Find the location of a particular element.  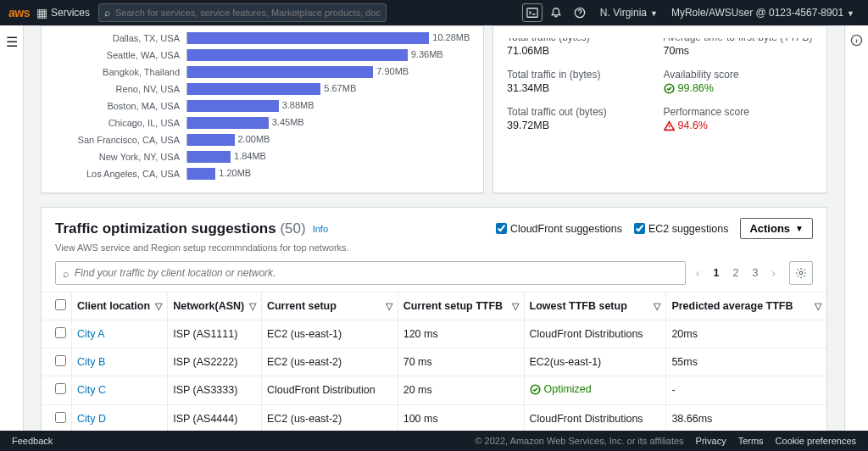

cell-predicted: 20ms is located at coordinates (746, 334).